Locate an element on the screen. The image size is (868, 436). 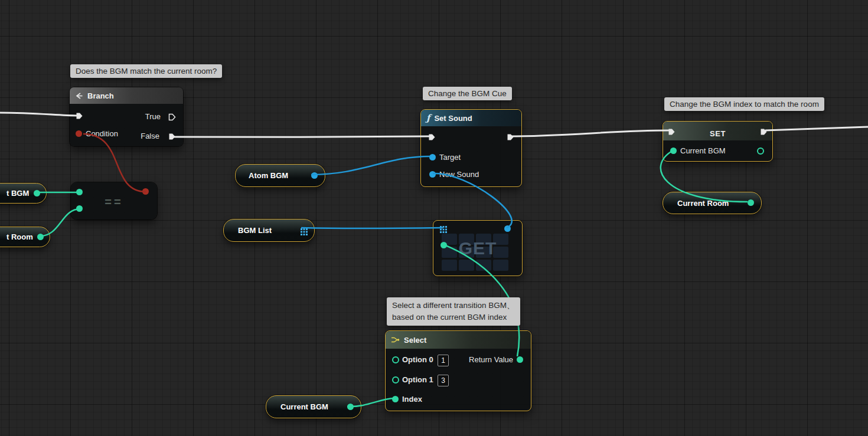
select-header: Select is located at coordinates (458, 340).